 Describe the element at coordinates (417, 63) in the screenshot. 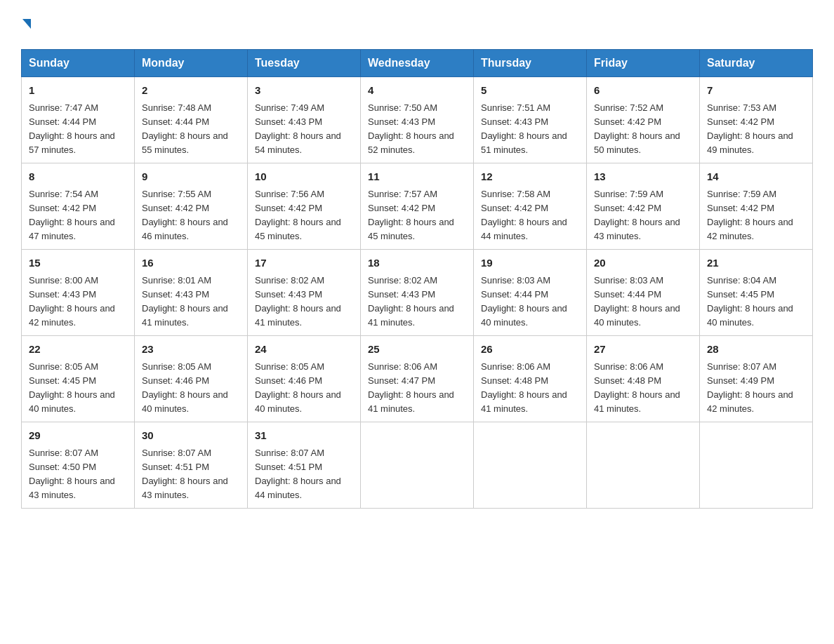

I see `weekday-header-wednesday: Wednesday` at that location.